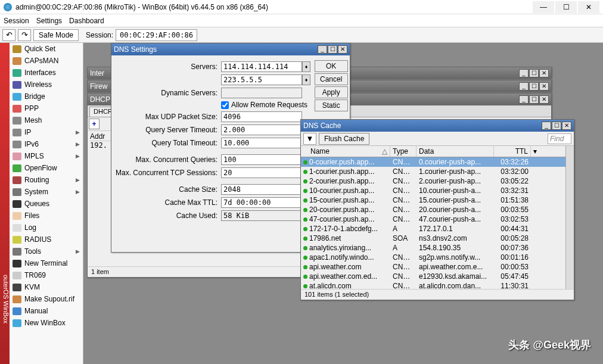  Describe the element at coordinates (346, 151) in the screenshot. I see `col-name-header: Name△` at that location.